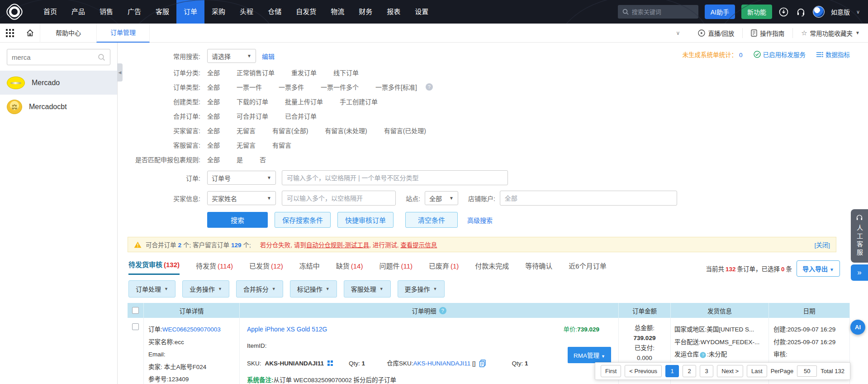 The height and width of the screenshot is (384, 868). Describe the element at coordinates (757, 12) in the screenshot. I see `new-features-button: 新功能` at that location.